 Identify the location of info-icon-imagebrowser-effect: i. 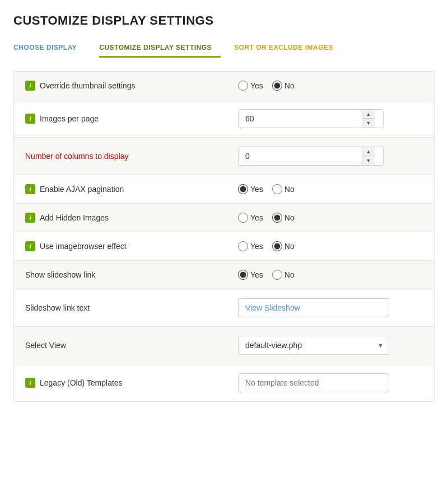
(30, 246).